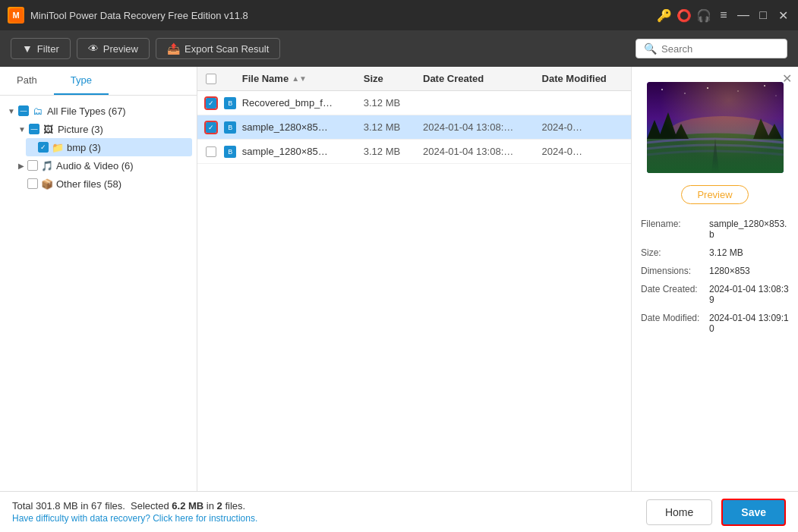 The height and width of the screenshot is (532, 798). What do you see at coordinates (211, 127) in the screenshot?
I see `row2-checkbox: ✓` at bounding box center [211, 127].